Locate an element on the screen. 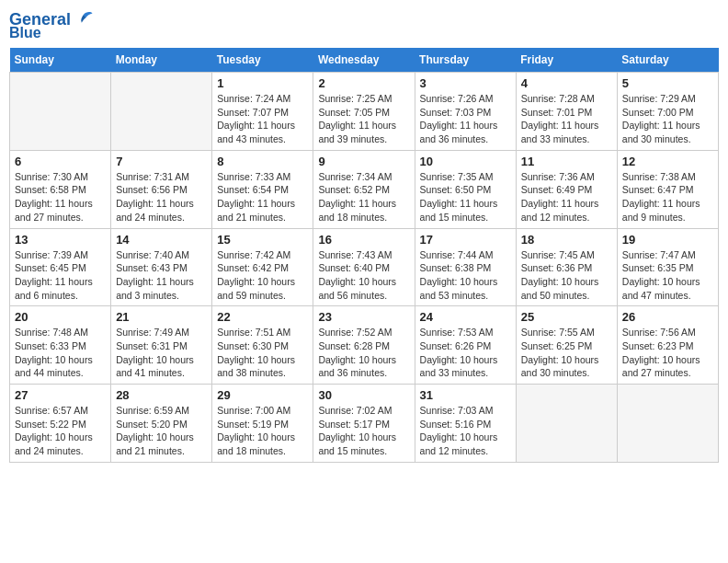 Image resolution: width=728 pixels, height=563 pixels. day-info: Sunrise: 7:36 AM Sunset: 6:49 PM Dayligh… is located at coordinates (566, 197).